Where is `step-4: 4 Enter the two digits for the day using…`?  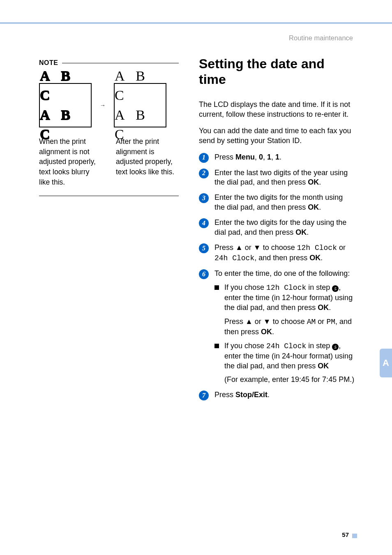
step-4: 4 Enter the two digits for the day using… is located at coordinates (277, 228).